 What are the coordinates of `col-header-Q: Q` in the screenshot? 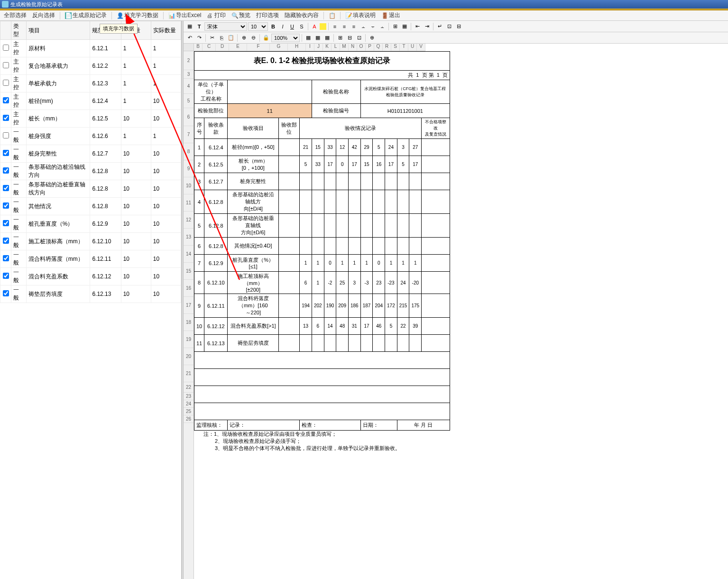 It's located at (378, 47).